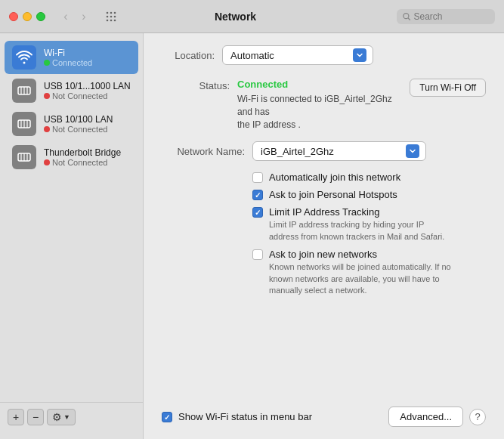 The width and height of the screenshot is (504, 439). Describe the element at coordinates (237, 417) in the screenshot. I see `show-wifi-row: Show Wi-Fi status in menu bar` at that location.